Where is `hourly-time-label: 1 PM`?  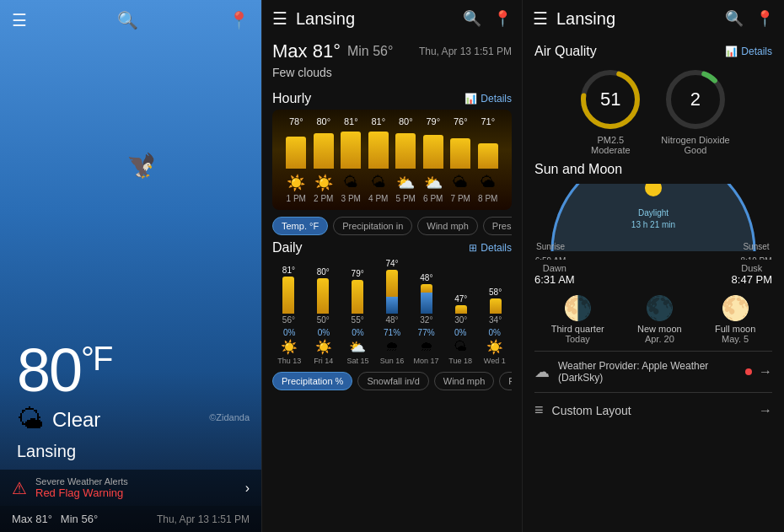 hourly-time-label: 1 PM is located at coordinates (297, 199).